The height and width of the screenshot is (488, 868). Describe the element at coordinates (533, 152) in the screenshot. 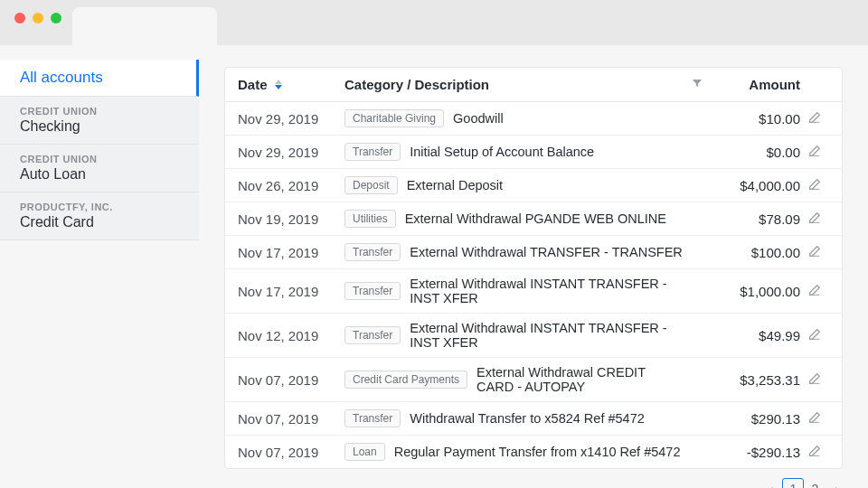

I see `table-row: Nov 29, 2019 Transfer Initial Setup of A…` at that location.